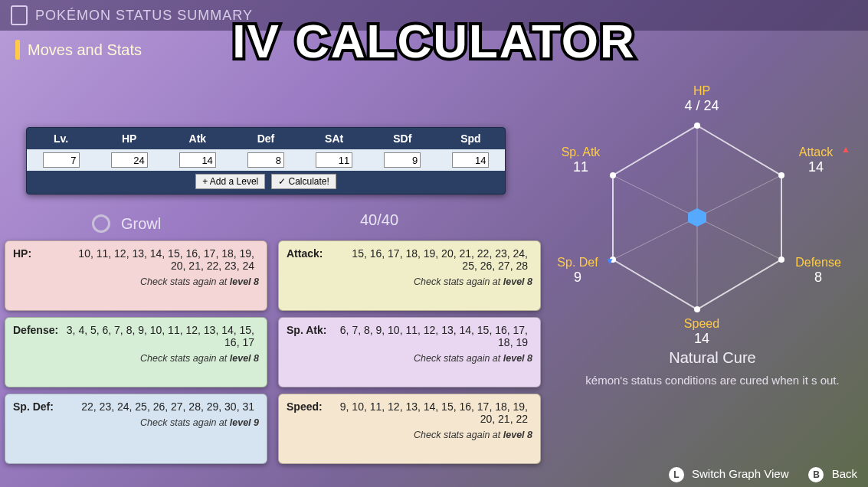 Image resolution: width=868 pixels, height=487 pixels. Describe the element at coordinates (409, 429) in the screenshot. I see `result-card: Speed:9, 10, 11, 12, 13, 14, 15, 16, 17,…` at that location.